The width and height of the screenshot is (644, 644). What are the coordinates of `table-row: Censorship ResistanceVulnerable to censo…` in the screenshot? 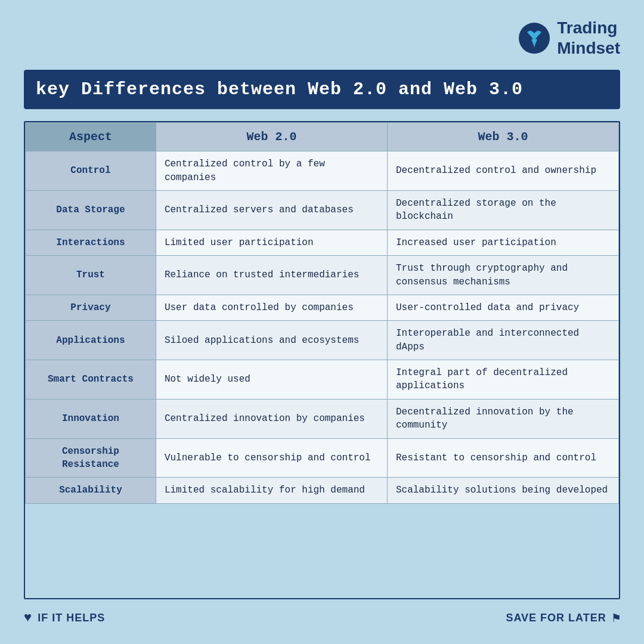 It's located at (322, 458).